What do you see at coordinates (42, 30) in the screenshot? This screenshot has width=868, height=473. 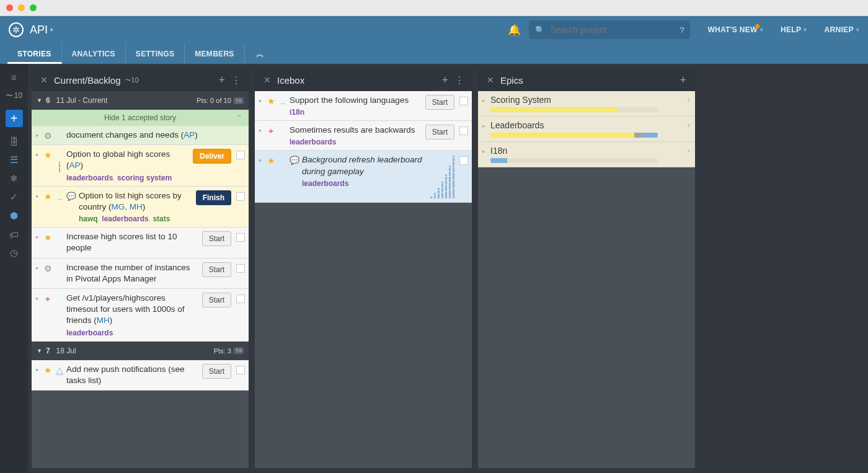 I see `project-selector: API ▾` at bounding box center [42, 30].